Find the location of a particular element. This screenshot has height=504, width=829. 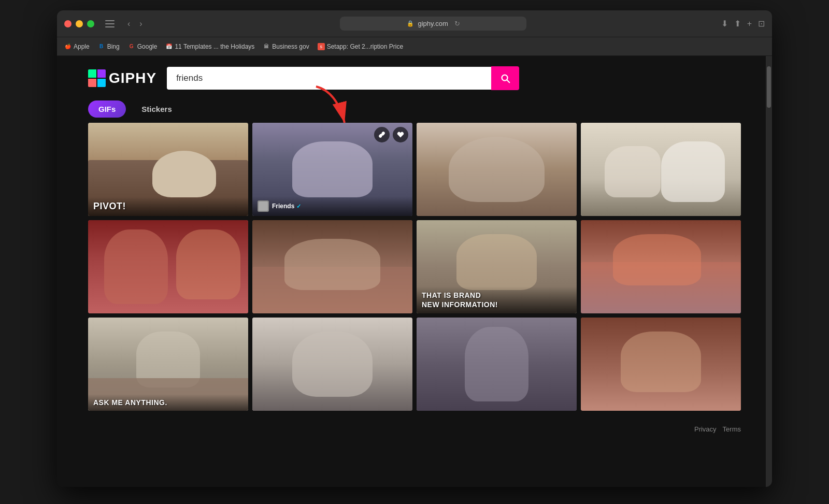

channel-name: Friends ✓ is located at coordinates (287, 206).